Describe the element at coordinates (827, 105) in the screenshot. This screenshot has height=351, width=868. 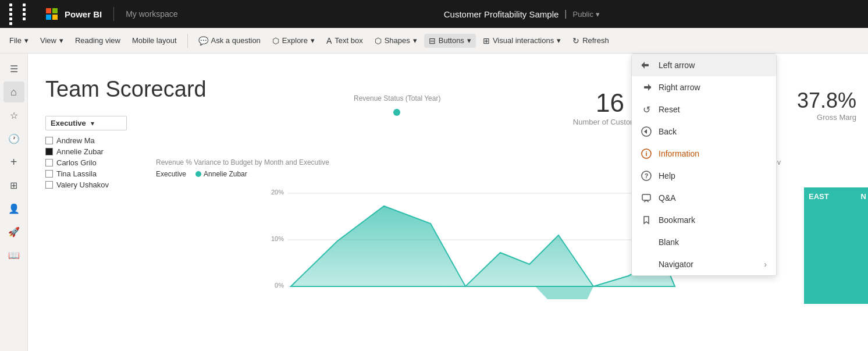
I see `gross-margin-area: 37.8% Gross Marg` at that location.